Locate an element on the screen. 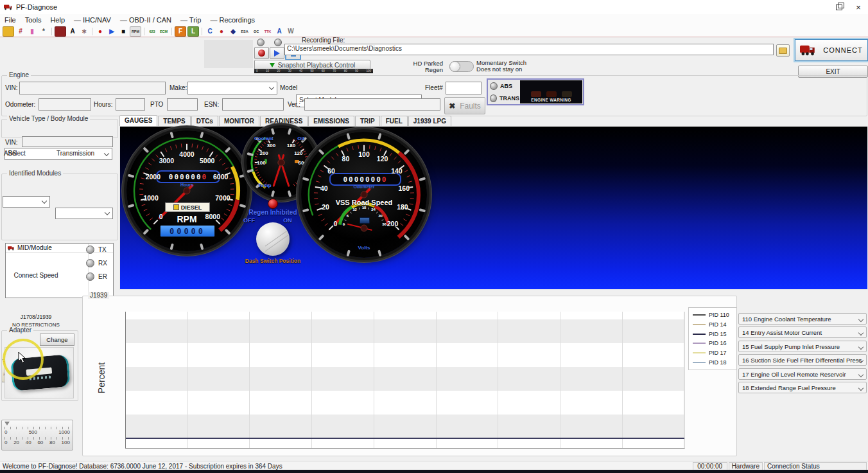  tab-fuel: FUEL is located at coordinates (394, 121).